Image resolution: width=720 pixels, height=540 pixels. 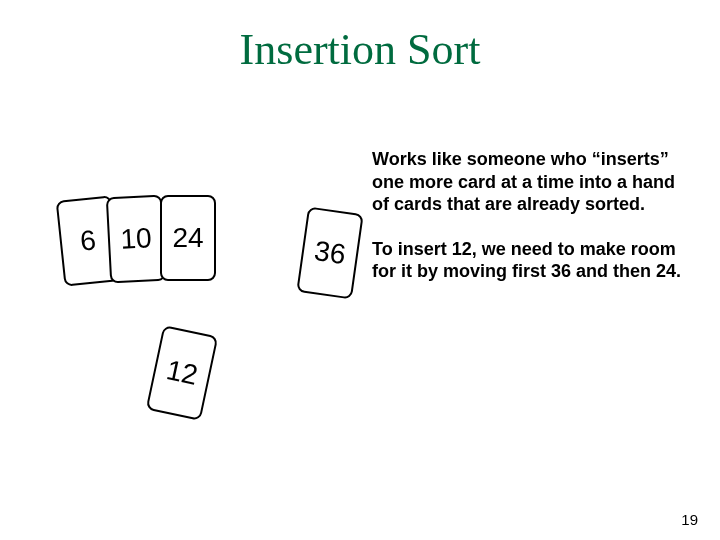 I want to click on card-sorted-3: 24, so click(x=188, y=238).